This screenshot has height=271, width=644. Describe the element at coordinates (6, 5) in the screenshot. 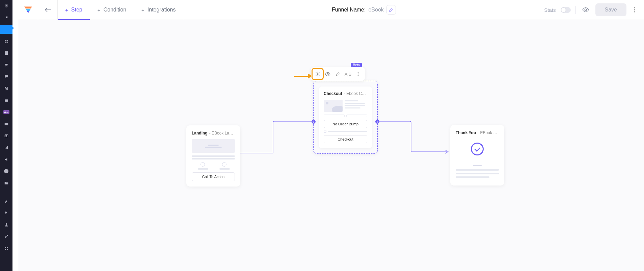

I see `sidebar-dashboard-icon` at that location.